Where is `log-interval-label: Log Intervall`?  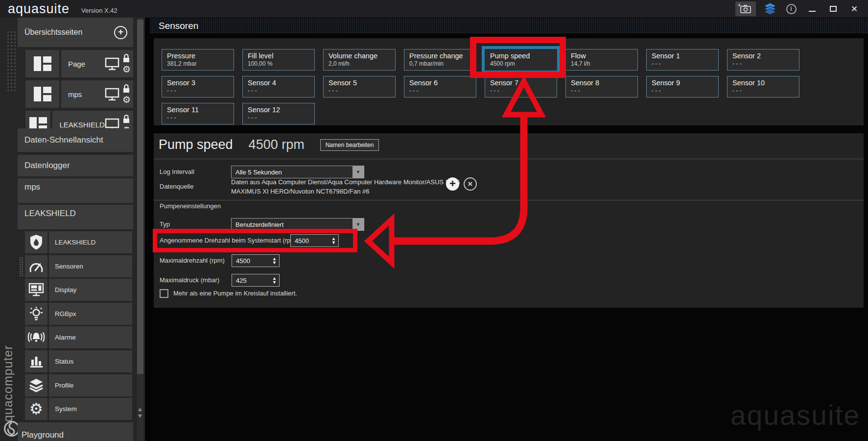
log-interval-label: Log Intervall is located at coordinates (177, 172).